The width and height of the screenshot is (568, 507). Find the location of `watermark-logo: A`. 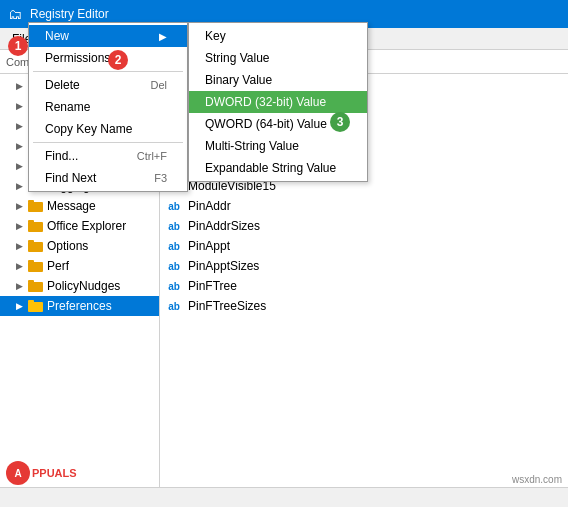

watermark-logo: A is located at coordinates (18, 473).